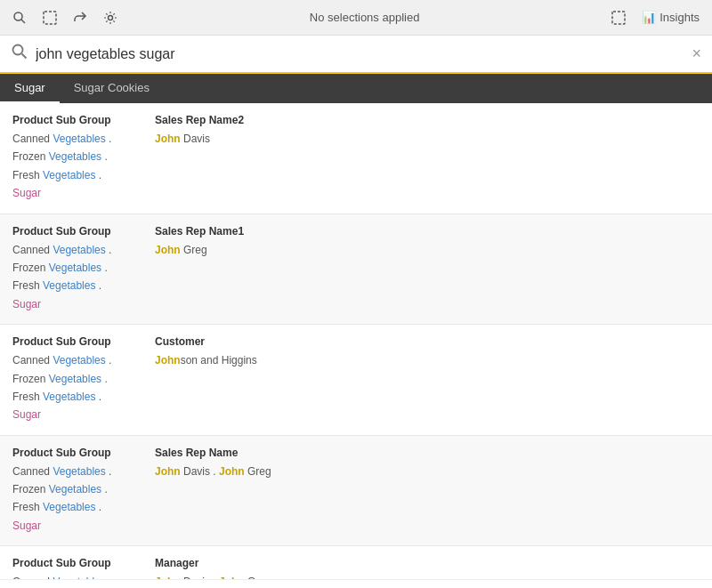 This screenshot has width=712, height=588. What do you see at coordinates (671, 18) in the screenshot?
I see `insights-button: 📊 Insights` at bounding box center [671, 18].